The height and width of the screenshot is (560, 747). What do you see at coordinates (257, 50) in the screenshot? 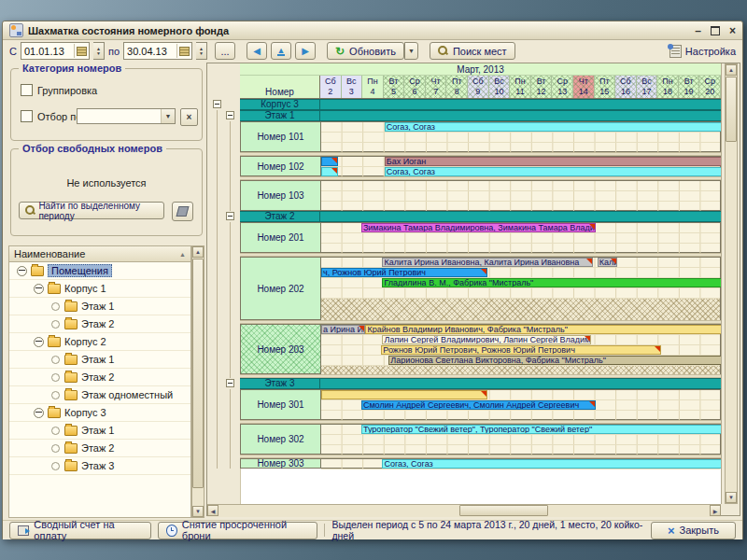
I see `nav-prev-button: ◀` at bounding box center [257, 50].